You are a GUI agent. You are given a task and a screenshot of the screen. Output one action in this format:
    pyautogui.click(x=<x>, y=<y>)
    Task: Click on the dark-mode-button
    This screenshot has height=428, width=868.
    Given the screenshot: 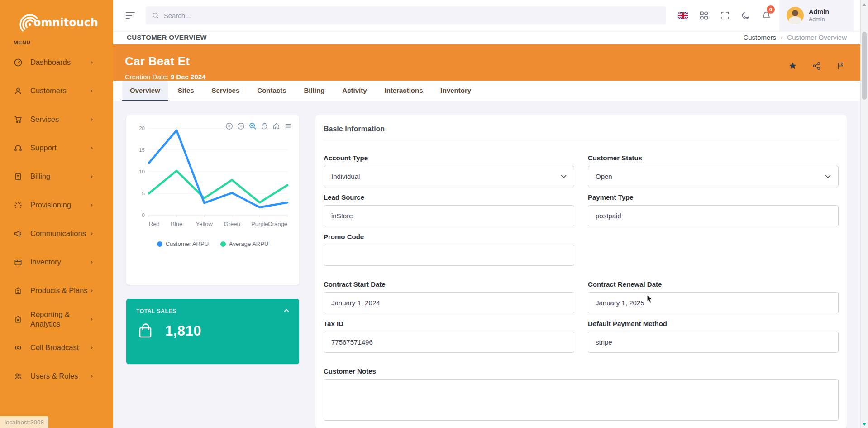 What is the action you would take?
    pyautogui.click(x=745, y=15)
    